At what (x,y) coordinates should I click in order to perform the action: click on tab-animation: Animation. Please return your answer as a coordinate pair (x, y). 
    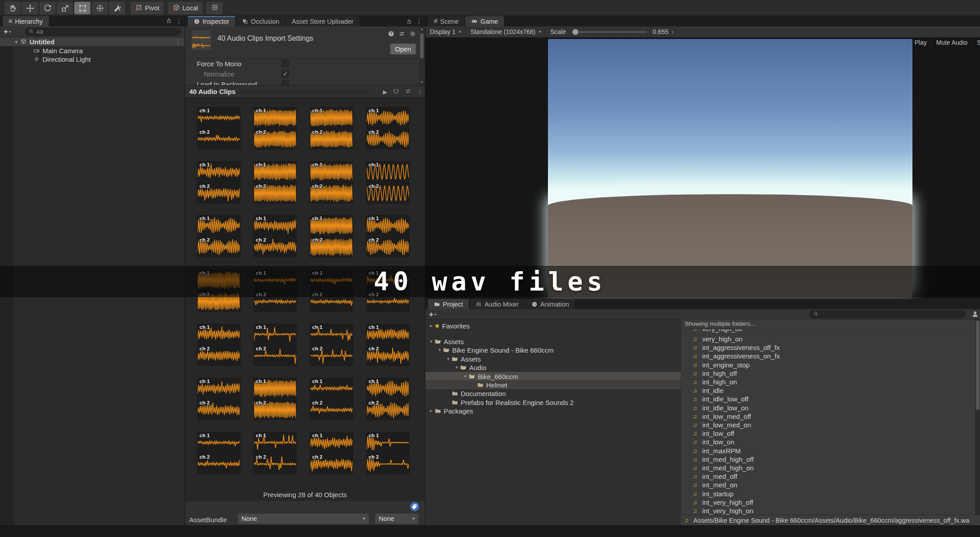
    Looking at the image, I should click on (550, 304).